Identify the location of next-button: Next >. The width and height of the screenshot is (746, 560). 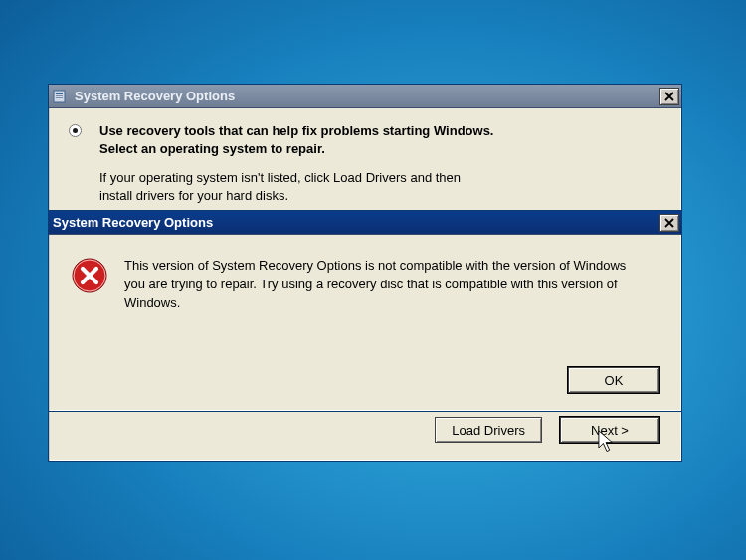
(610, 430).